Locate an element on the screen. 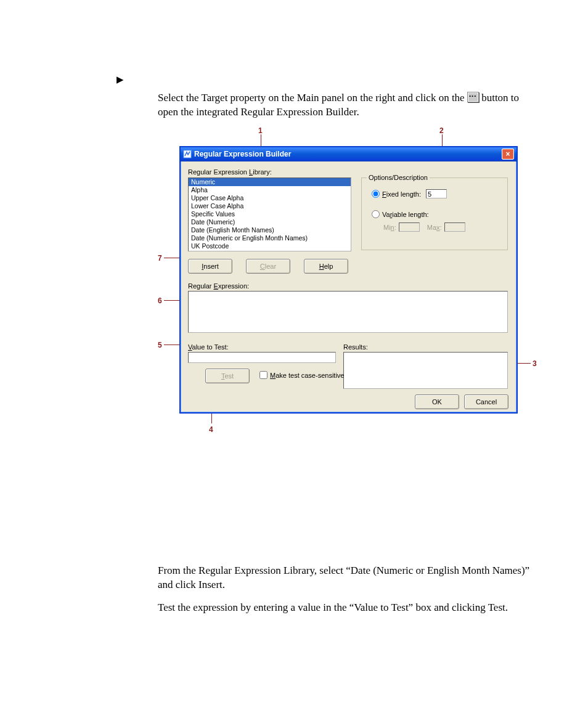 Image resolution: width=588 pixels, height=718 pixels. fixed-label-post: ixed length: is located at coordinates (404, 194).